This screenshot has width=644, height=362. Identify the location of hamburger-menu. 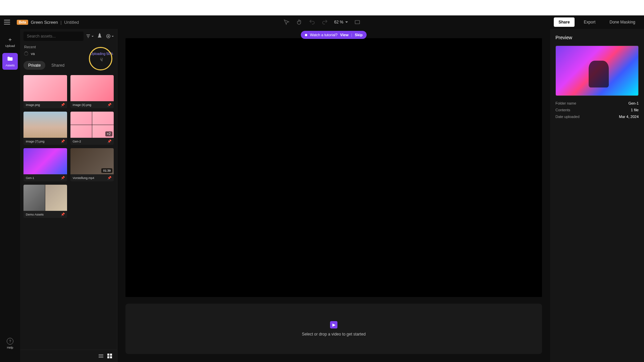
(8, 22).